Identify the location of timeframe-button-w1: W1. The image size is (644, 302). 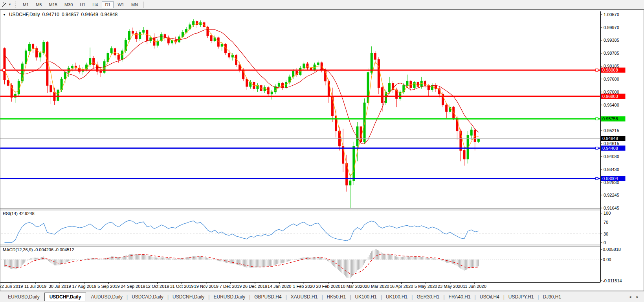
(121, 5).